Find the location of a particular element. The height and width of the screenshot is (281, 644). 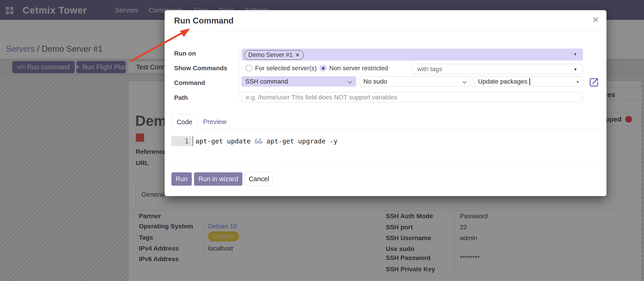

command-autocomplete: Update packages ▼ is located at coordinates (529, 81).